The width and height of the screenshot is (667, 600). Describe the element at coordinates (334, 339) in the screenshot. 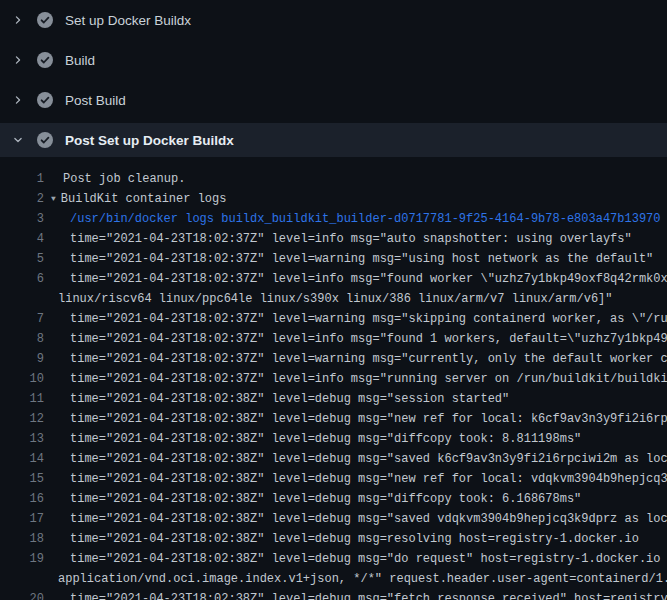

I see `log-line: 8 time="2021-04-23T18:02:37Z" level=info…` at that location.